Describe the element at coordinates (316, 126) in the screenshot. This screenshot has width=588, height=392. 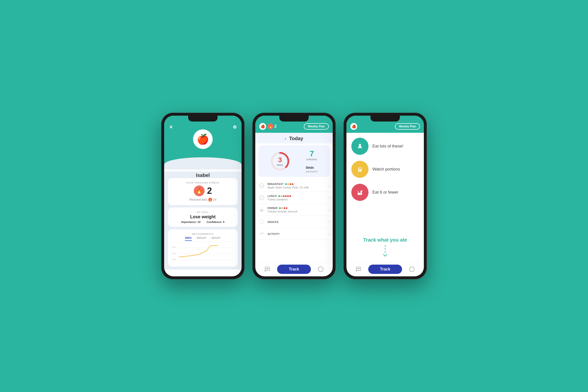
I see `weekly-plan-button: Weekly Plan` at that location.